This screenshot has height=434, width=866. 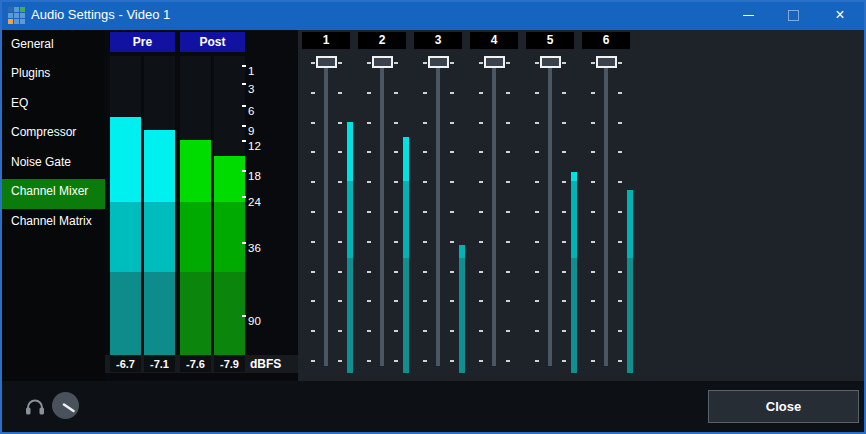 I want to click on channel-number-6: 6, so click(x=606, y=40).